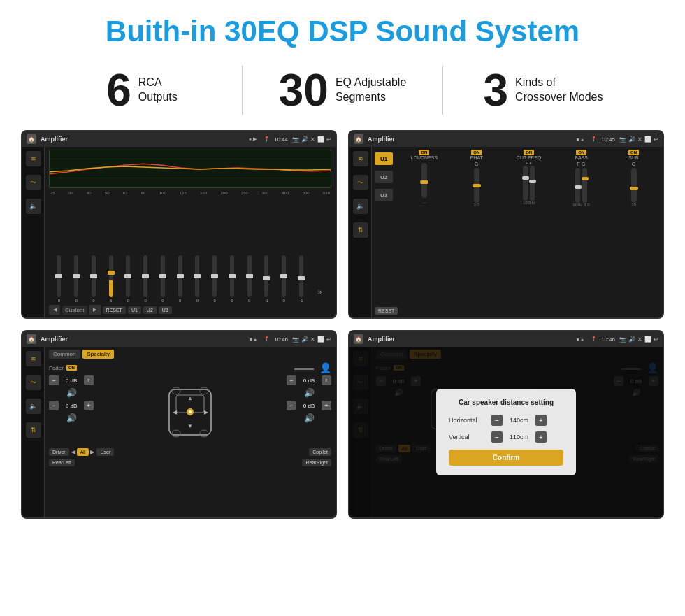 The height and width of the screenshot is (616, 685). I want to click on eq-slider-11: 0, so click(232, 279).